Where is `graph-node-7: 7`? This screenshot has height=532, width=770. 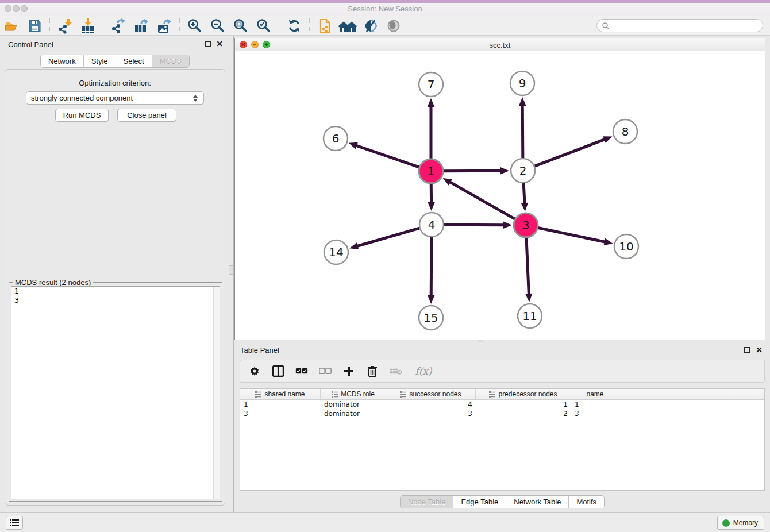
graph-node-7: 7 is located at coordinates (431, 84).